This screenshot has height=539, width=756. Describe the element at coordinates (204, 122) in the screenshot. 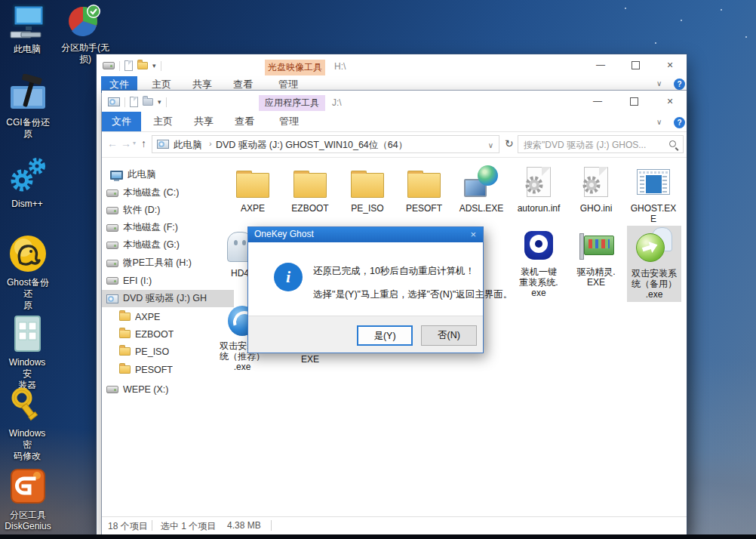

I see `tab-share: 共享` at that location.